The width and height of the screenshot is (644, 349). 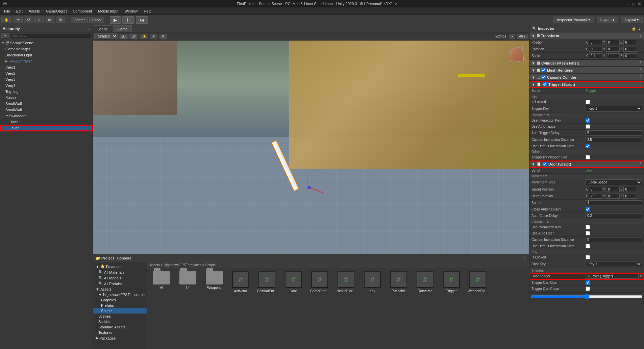 What do you see at coordinates (613, 189) in the screenshot?
I see `target-pos-y` at bounding box center [613, 189].